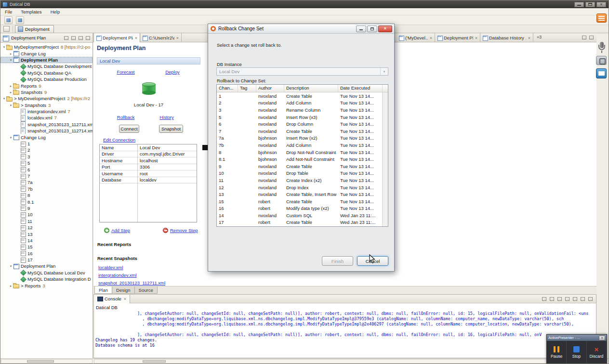 This screenshot has height=364, width=609. I want to click on menu-templates: Templates, so click(31, 12).